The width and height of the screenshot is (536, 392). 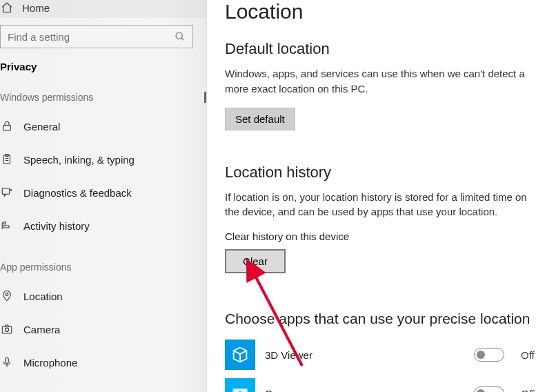 What do you see at coordinates (381, 173) in the screenshot?
I see `location-history-heading: Location history` at bounding box center [381, 173].